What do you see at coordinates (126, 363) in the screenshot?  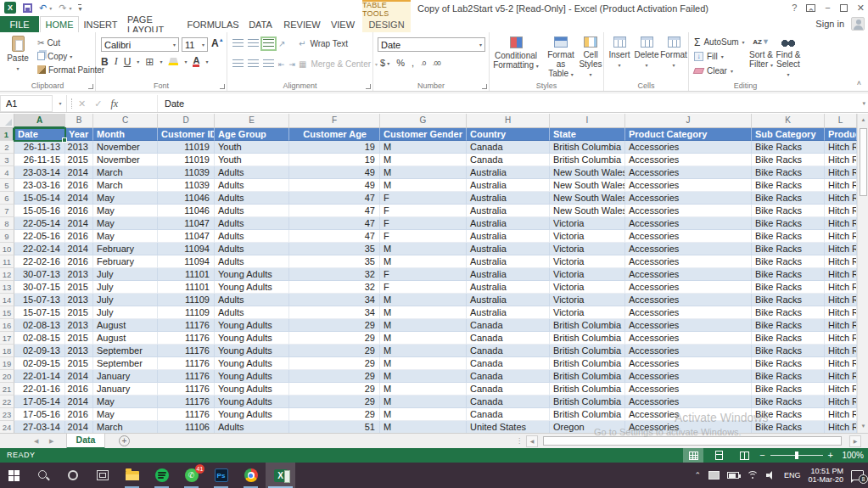 I see `table-cell-C19: September` at bounding box center [126, 363].